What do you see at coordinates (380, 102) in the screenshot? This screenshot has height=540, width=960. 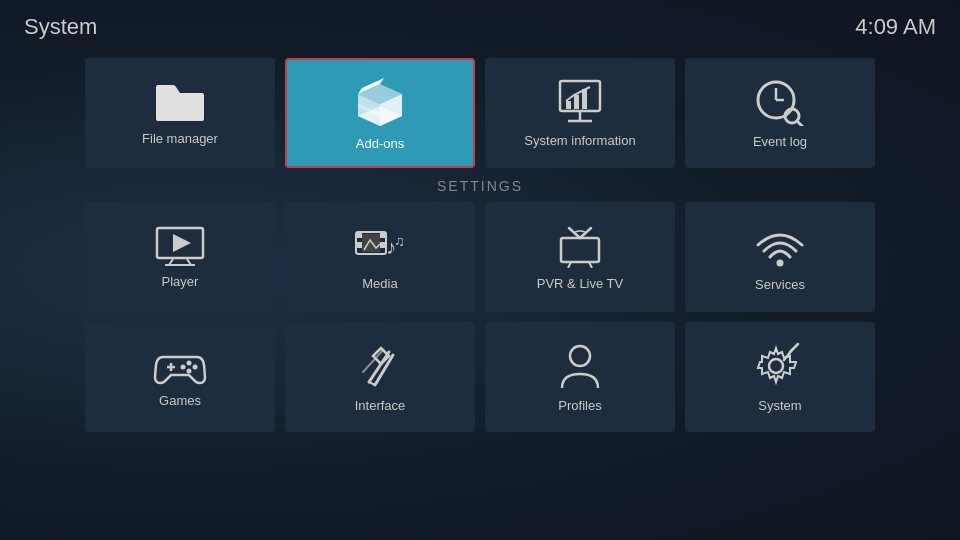 I see `box-icon` at bounding box center [380, 102].